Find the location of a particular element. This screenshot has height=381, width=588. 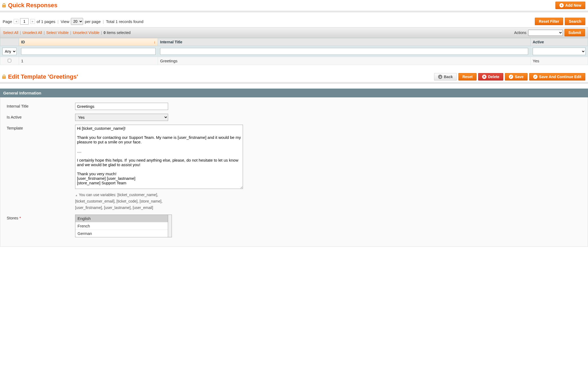

unselect-all-link: Unselect All is located at coordinates (32, 33).